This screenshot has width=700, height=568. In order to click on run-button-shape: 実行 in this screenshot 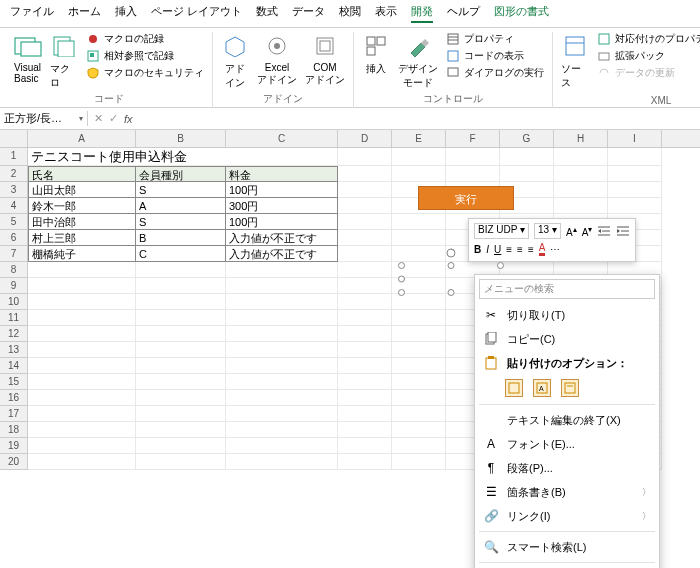, I will do `click(466, 198)`.